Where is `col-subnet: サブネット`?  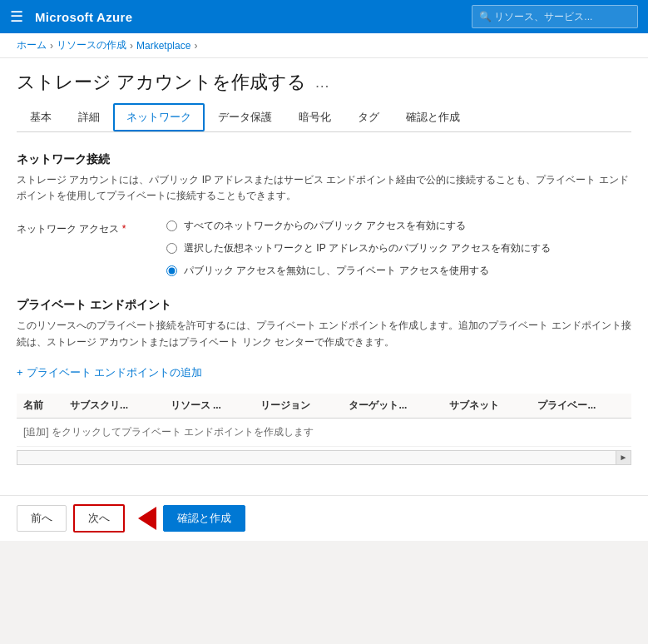
col-subnet: サブネット is located at coordinates (487, 406).